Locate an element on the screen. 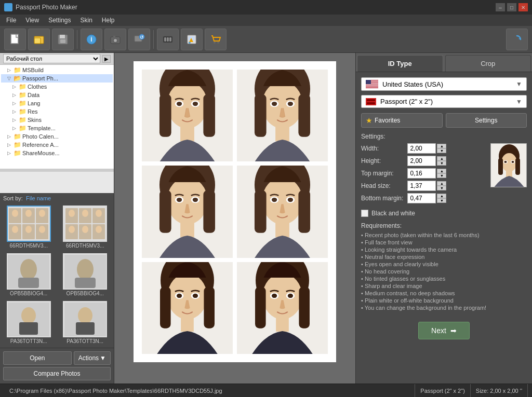  maximize-button: □ is located at coordinates (512, 7).